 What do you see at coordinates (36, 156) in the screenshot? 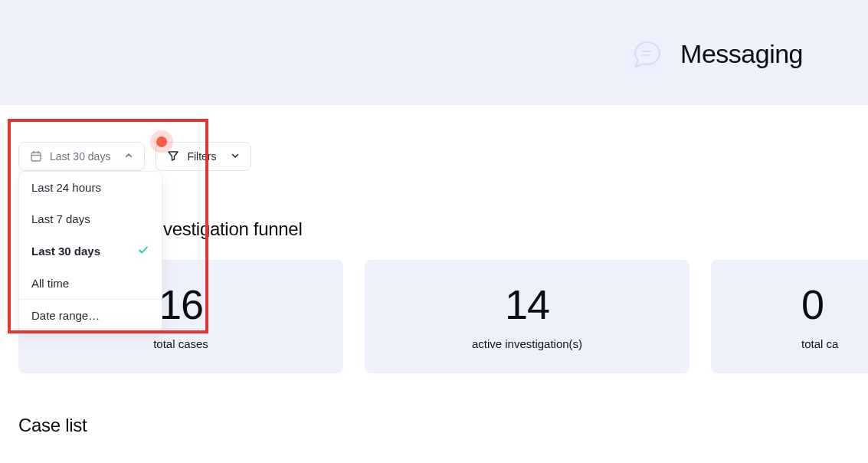
I see `calendar-icon` at bounding box center [36, 156].